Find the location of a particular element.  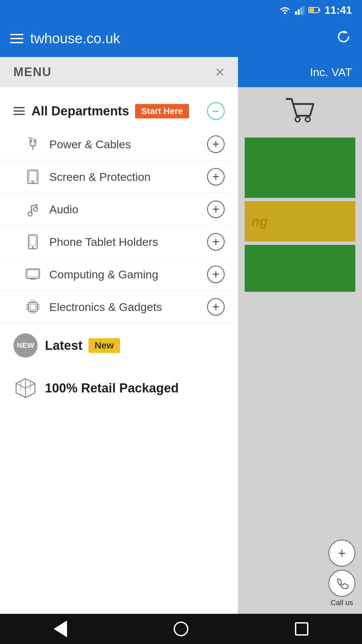

expand-phone-holders-icon: + is located at coordinates (216, 242).